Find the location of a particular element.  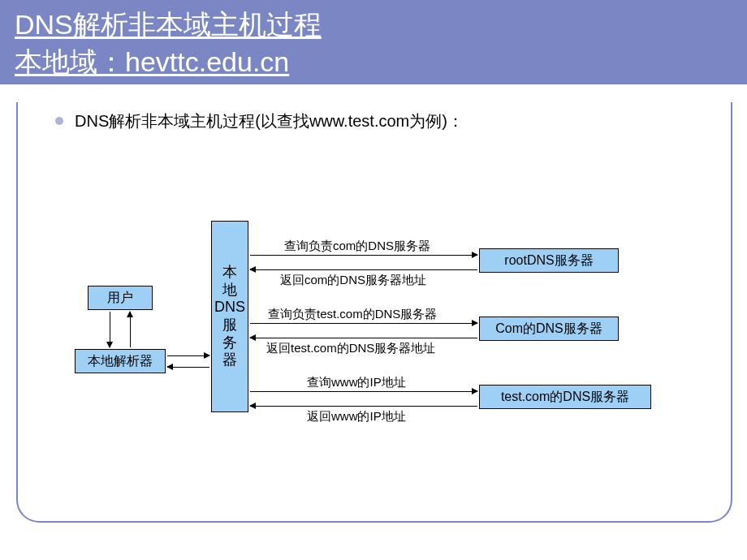

node-local-resolver: 本地解析器 is located at coordinates (120, 361).